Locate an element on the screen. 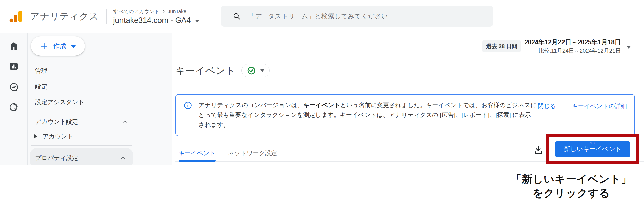  banner-close-link: 閉じる is located at coordinates (547, 116).